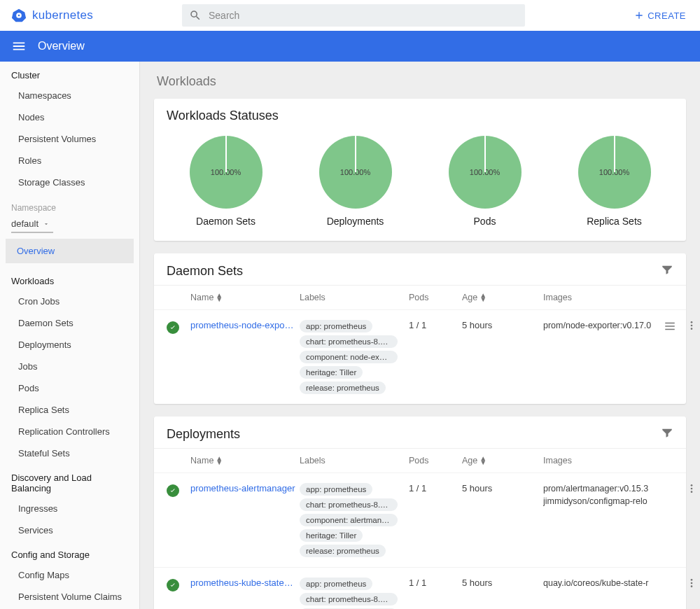  What do you see at coordinates (349, 520) in the screenshot?
I see `label-chip: component: alertmanager` at bounding box center [349, 520].